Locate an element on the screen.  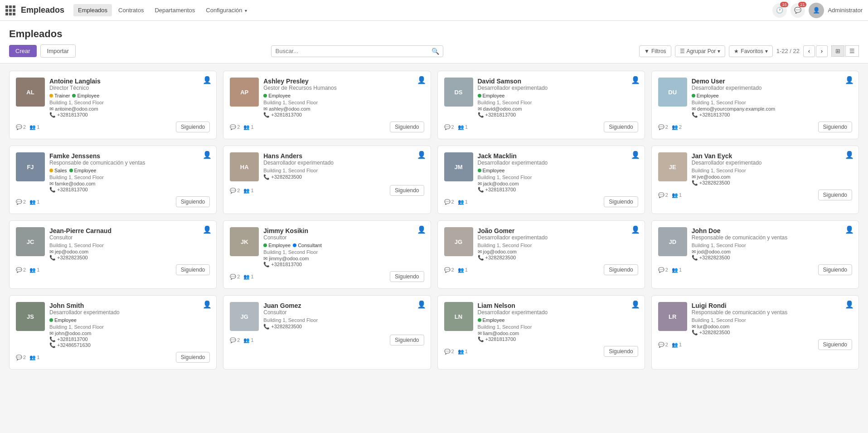
messages-button: 💬 21 is located at coordinates (798, 10).